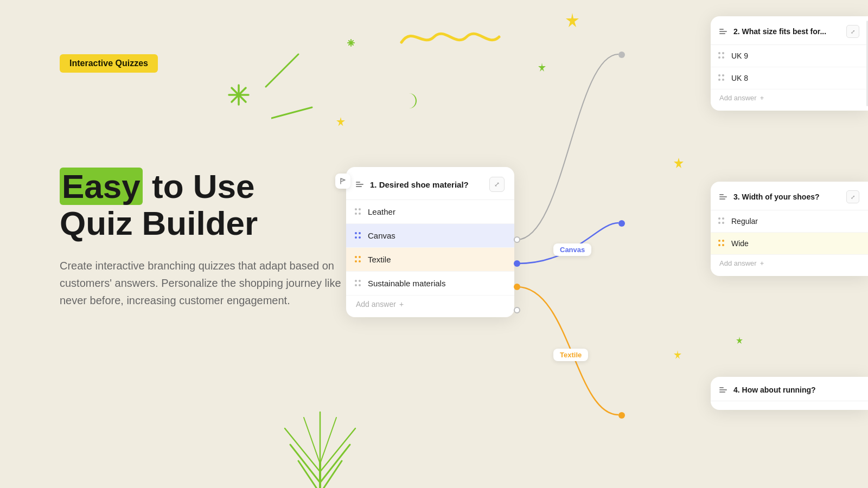  What do you see at coordinates (430, 236) in the screenshot?
I see `answer-canvas: Canvas` at bounding box center [430, 236].